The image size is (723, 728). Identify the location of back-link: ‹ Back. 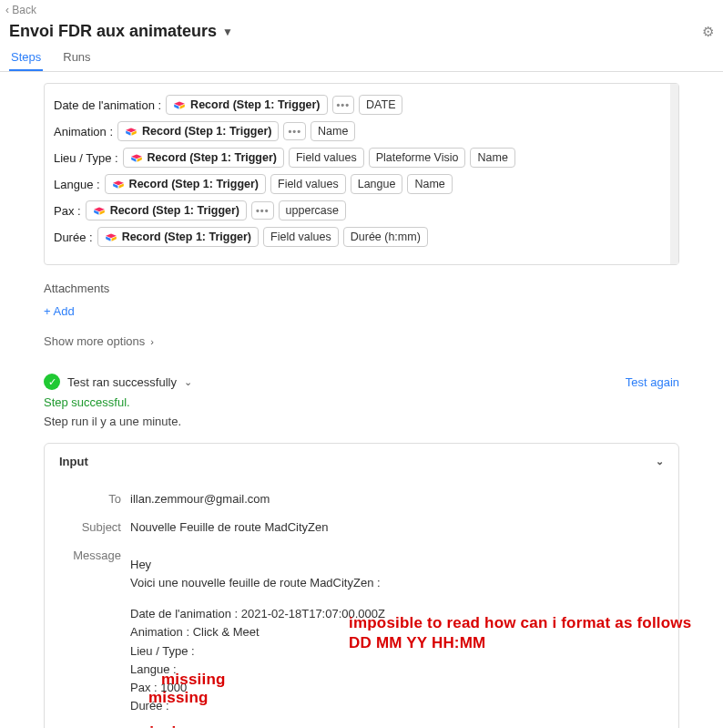
(362, 8).